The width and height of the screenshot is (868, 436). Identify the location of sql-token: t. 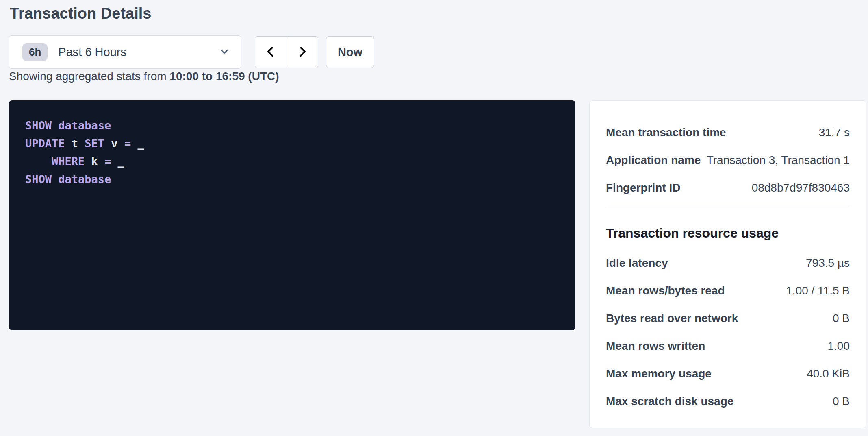
(75, 143).